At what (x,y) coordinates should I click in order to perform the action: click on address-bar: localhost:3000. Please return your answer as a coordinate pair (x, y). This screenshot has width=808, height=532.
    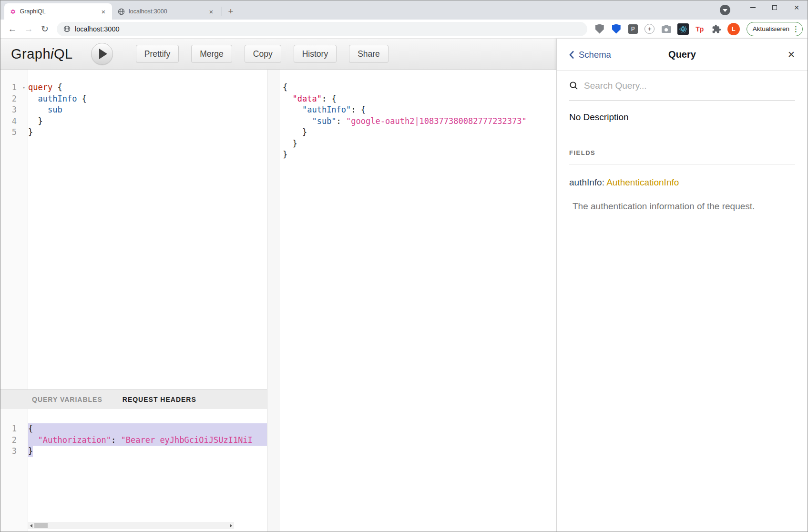
    Looking at the image, I should click on (322, 29).